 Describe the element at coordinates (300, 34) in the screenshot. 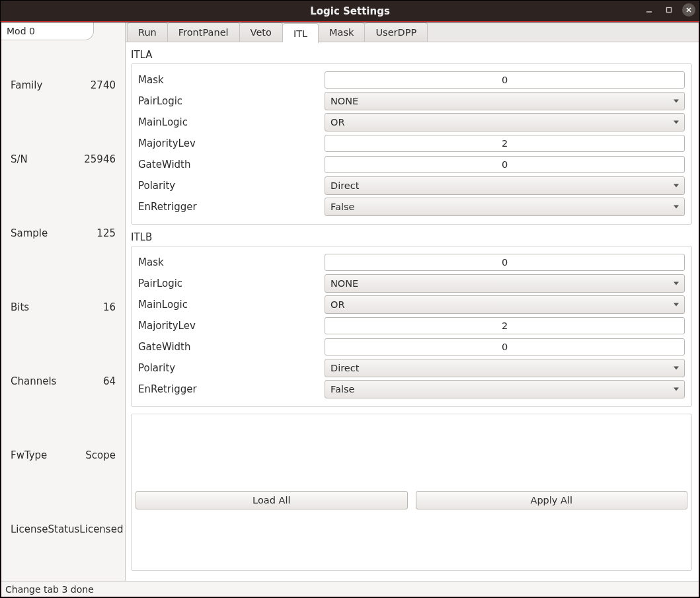

I see `tab-label: ITL` at that location.